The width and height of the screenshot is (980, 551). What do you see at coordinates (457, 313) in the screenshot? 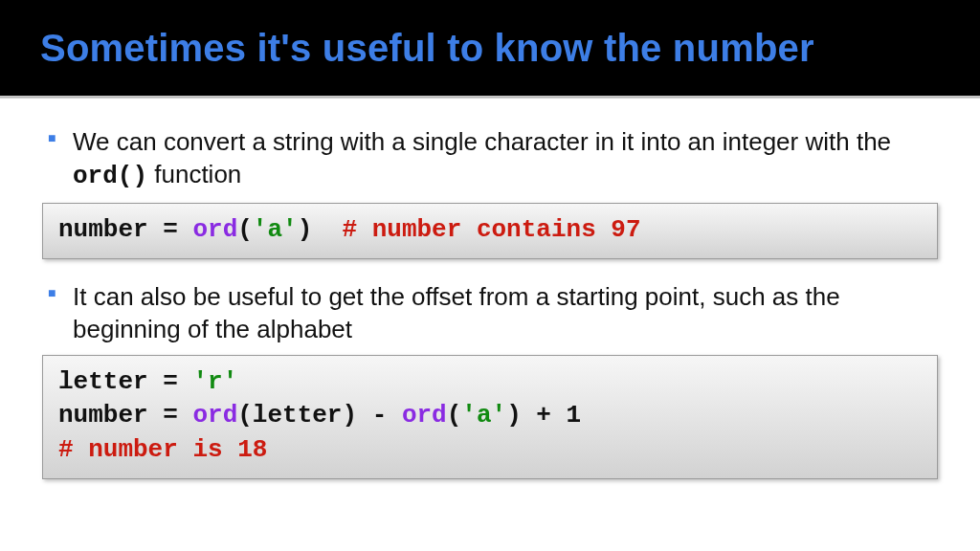
I see `bullet-text: It can also be useful to get the offset …` at bounding box center [457, 313].